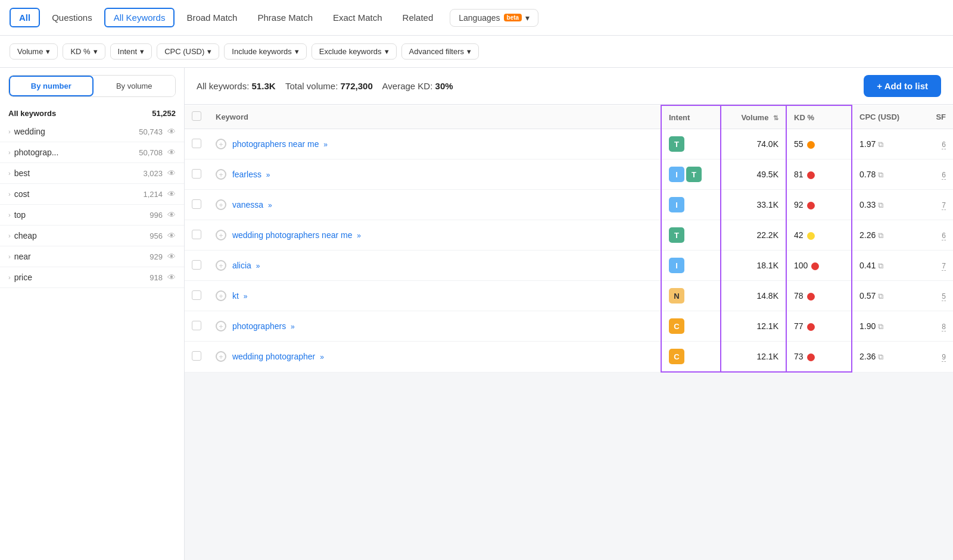 The height and width of the screenshot is (560, 953). I want to click on table-row: + vanessa » I33.1K920.33 ⧉7, so click(569, 205).